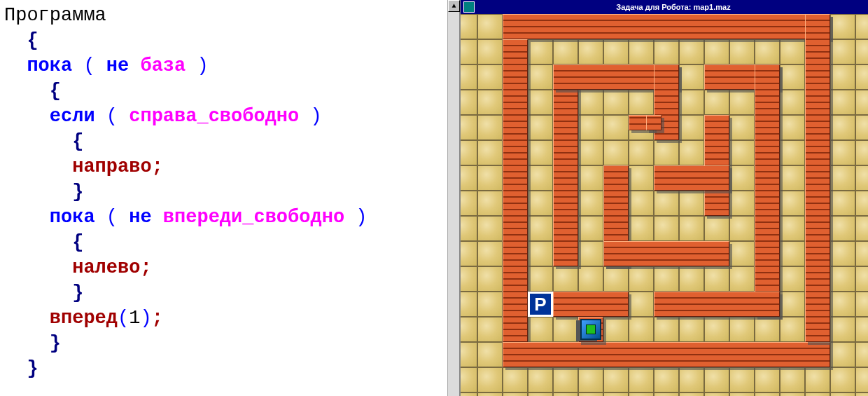  What do you see at coordinates (664, 7) in the screenshot?
I see `maze-titlebar: Задача для Робота: map1.maz` at bounding box center [664, 7].